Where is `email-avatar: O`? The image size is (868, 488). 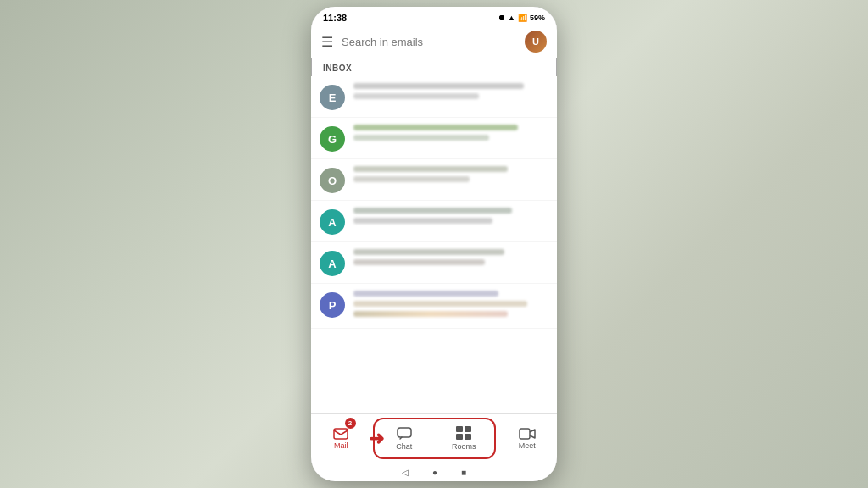 email-avatar: O is located at coordinates (332, 180).